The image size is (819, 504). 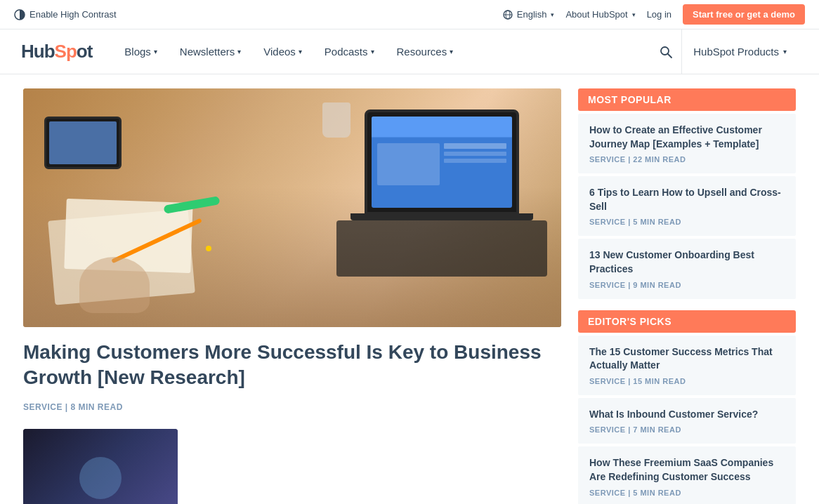 What do you see at coordinates (292, 407) in the screenshot?
I see `article-meta: SERVICE | 8 MIN READ` at bounding box center [292, 407].